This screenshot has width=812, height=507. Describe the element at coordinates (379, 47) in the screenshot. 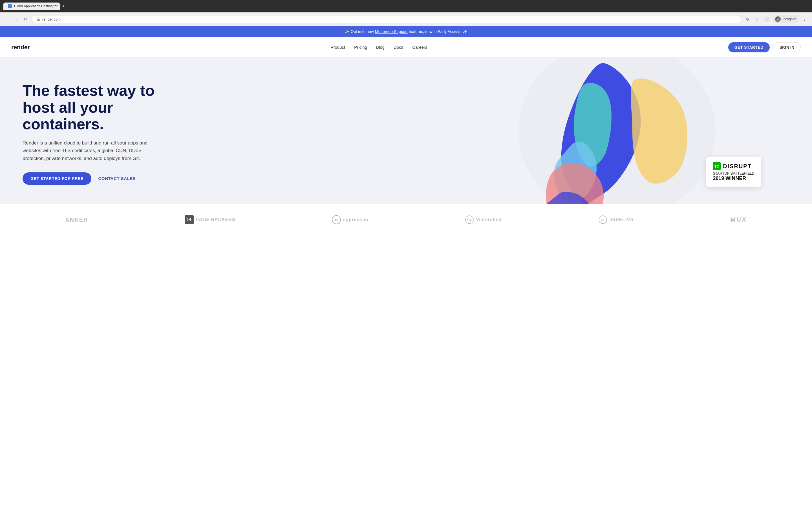

I see `nav-links: Product Pricing Blog Docs Careers` at that location.